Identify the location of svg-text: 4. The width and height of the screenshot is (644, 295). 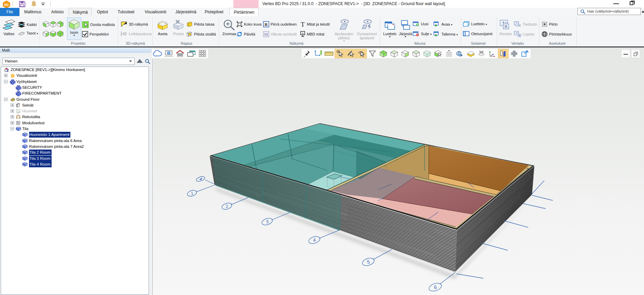
(314, 240).